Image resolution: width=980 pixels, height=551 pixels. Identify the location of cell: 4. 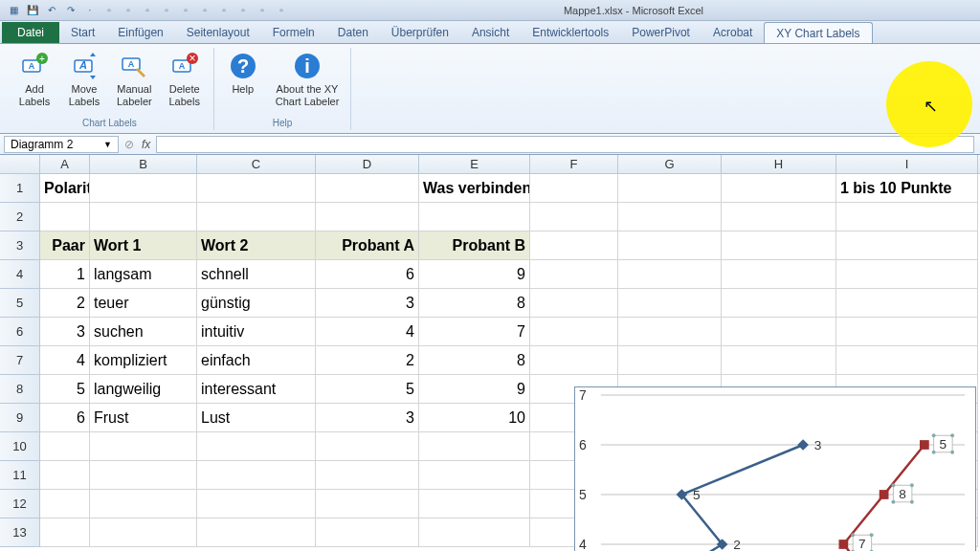
(368, 332).